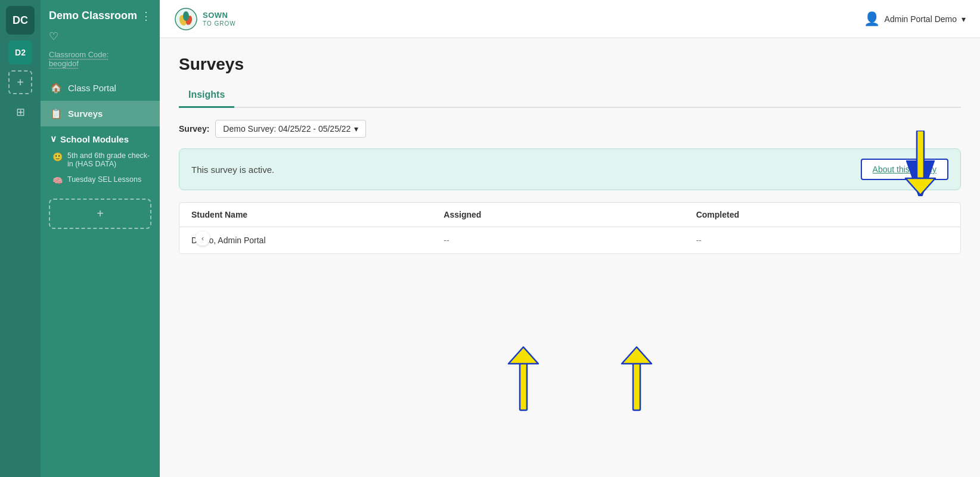  I want to click on classroom-name: Demo Classroom, so click(93, 16).